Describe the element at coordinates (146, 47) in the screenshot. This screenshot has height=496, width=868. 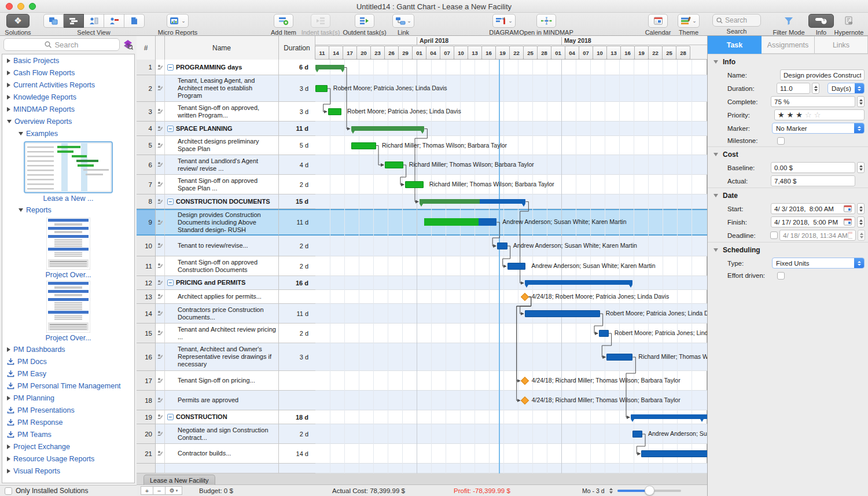
I see `column-header-num: #` at that location.